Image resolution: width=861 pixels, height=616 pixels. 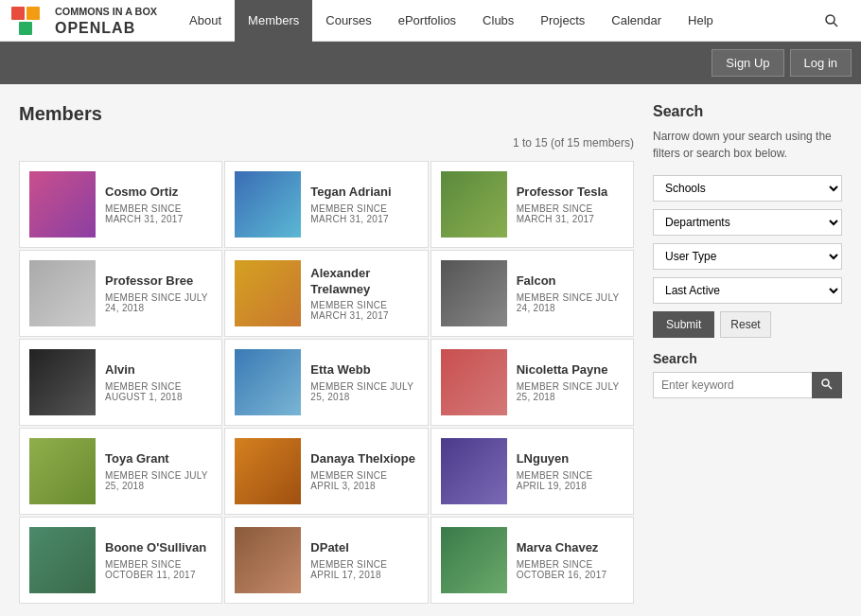 What do you see at coordinates (326, 143) in the screenshot?
I see `result-count: 1 to 15 (of 15 members)` at bounding box center [326, 143].